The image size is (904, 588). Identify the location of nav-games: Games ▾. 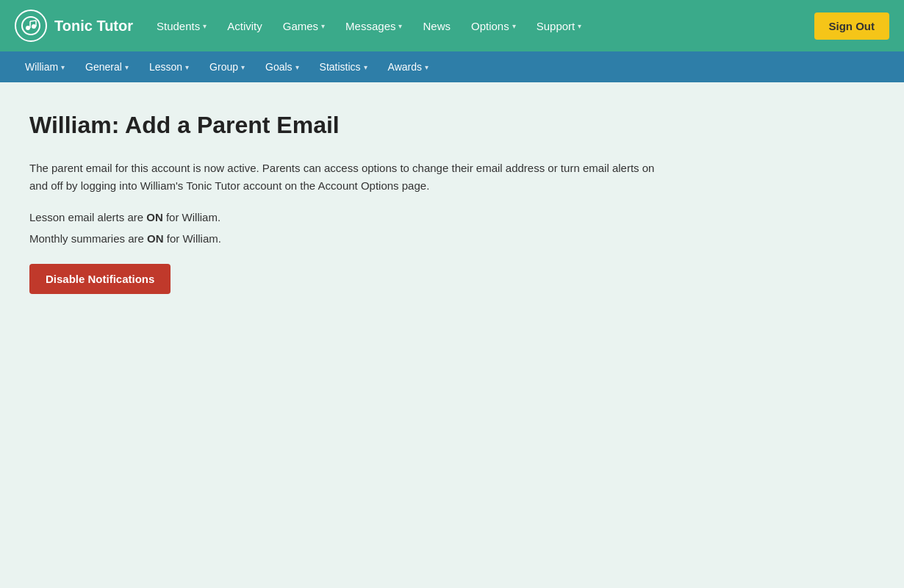
(304, 26).